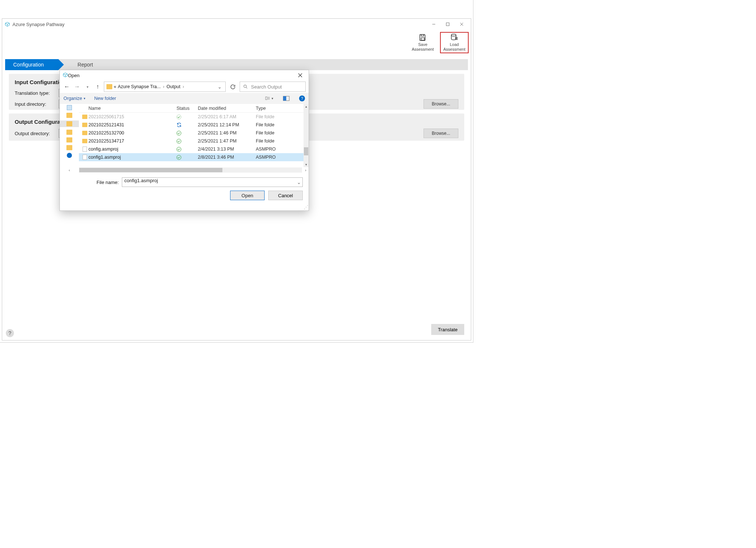 The image size is (756, 548). Describe the element at coordinates (73, 98) in the screenshot. I see `organize-label: Organize` at that location.